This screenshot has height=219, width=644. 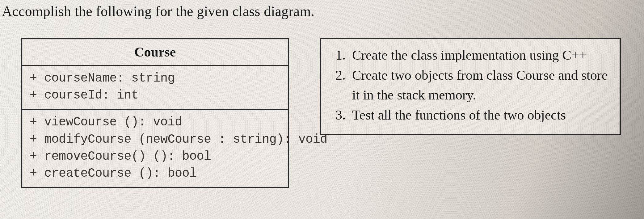 What do you see at coordinates (155, 52) in the screenshot?
I see `uml-class-name: Course` at bounding box center [155, 52].